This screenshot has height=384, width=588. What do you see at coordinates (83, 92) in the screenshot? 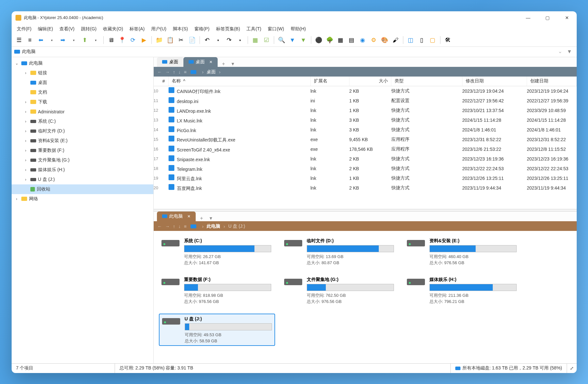
I see `tree-item: 文档` at bounding box center [83, 92].